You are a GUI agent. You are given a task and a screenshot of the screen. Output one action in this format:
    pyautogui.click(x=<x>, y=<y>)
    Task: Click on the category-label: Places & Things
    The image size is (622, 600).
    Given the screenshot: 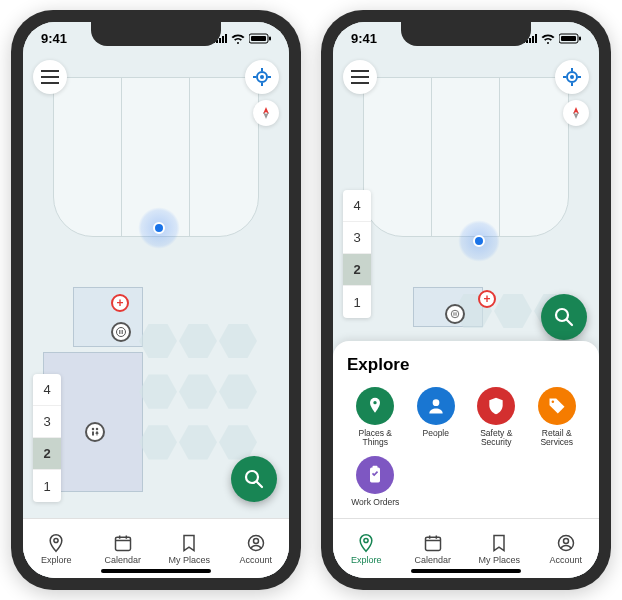 What is the action you would take?
    pyautogui.click(x=376, y=439)
    